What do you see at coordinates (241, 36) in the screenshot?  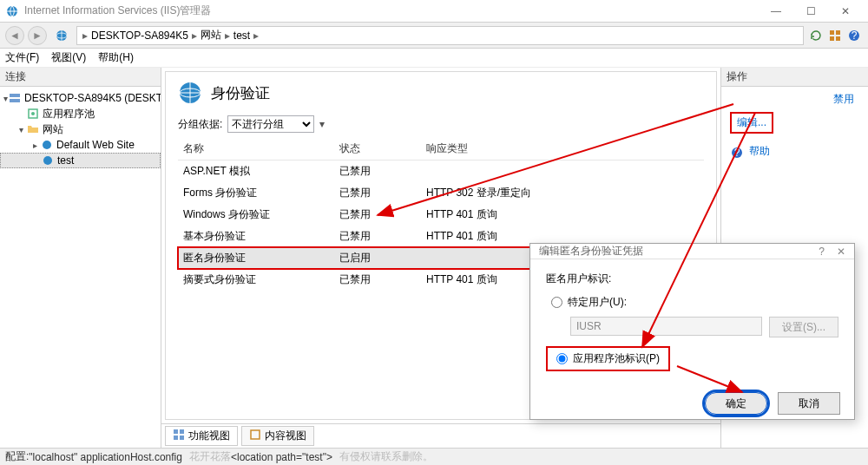 I see `breadcrumb-test: test` at bounding box center [241, 36].